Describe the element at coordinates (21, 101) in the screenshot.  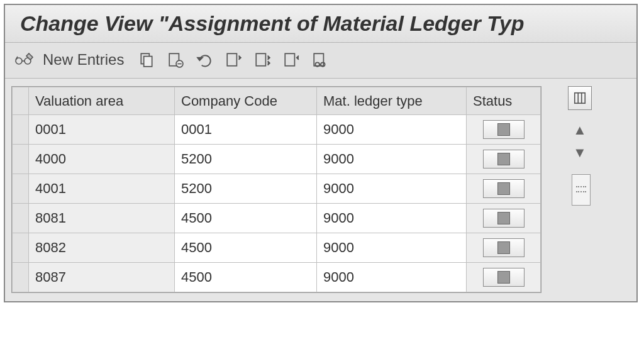
I see `row-selector-header` at that location.